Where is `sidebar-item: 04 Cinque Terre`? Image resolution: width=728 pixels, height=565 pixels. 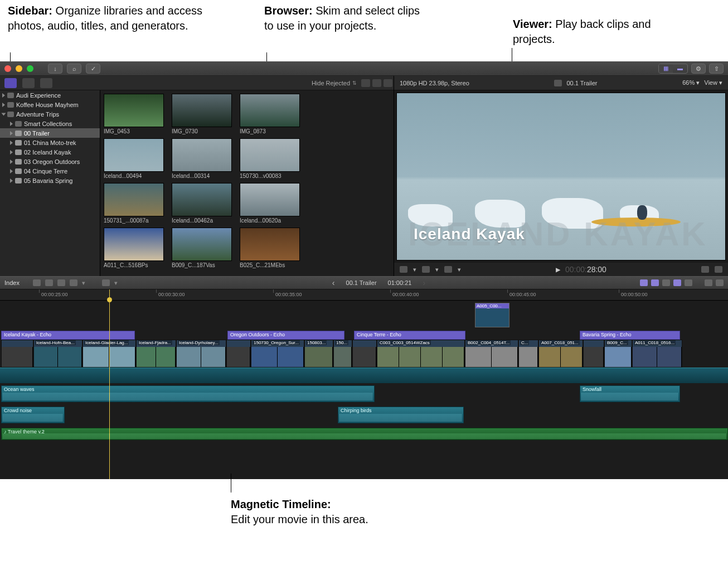 sidebar-item: 04 Cinque Terre is located at coordinates (50, 171).